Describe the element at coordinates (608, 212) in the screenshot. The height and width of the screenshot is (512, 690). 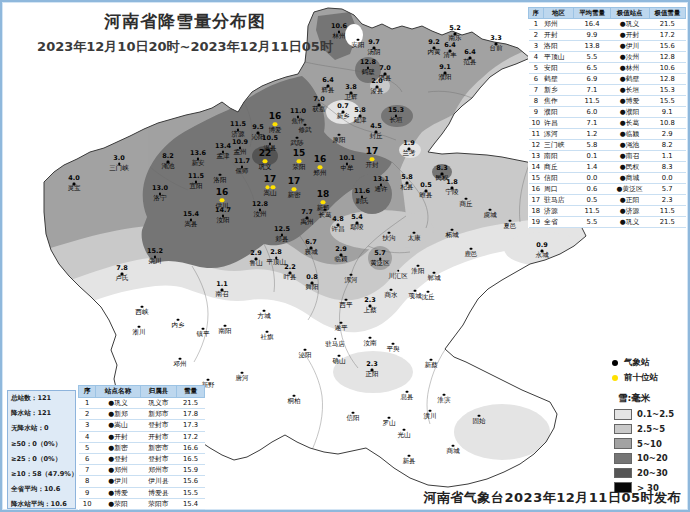
I see `table-row: 18济源11.5●济源11.5` at that location.